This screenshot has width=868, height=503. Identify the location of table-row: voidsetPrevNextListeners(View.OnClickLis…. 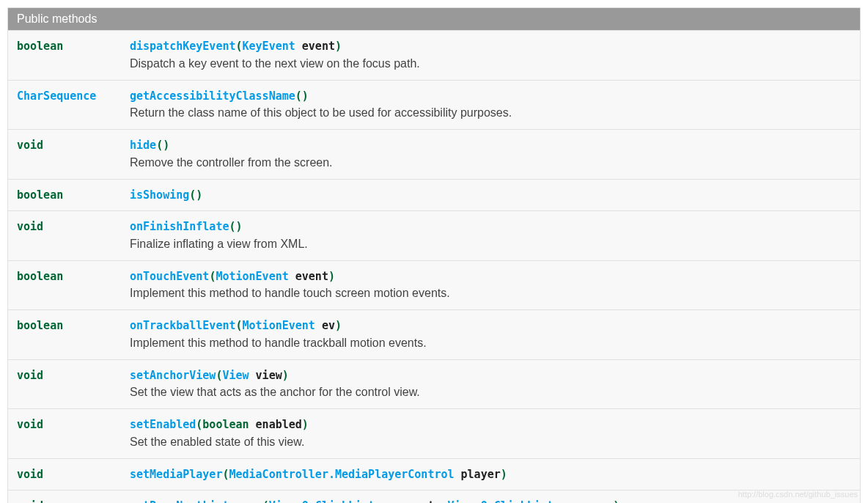
(434, 497).